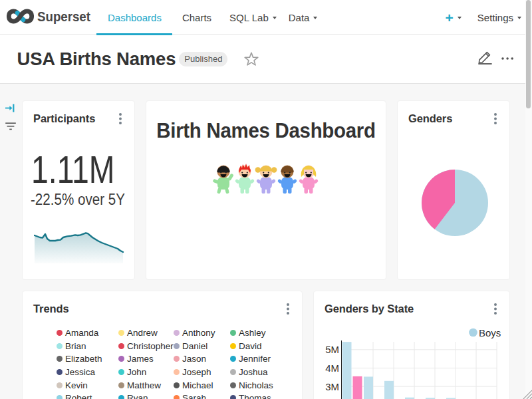 Image resolution: width=532 pixels, height=399 pixels. What do you see at coordinates (11, 126) in the screenshot?
I see `filter-icon` at bounding box center [11, 126].